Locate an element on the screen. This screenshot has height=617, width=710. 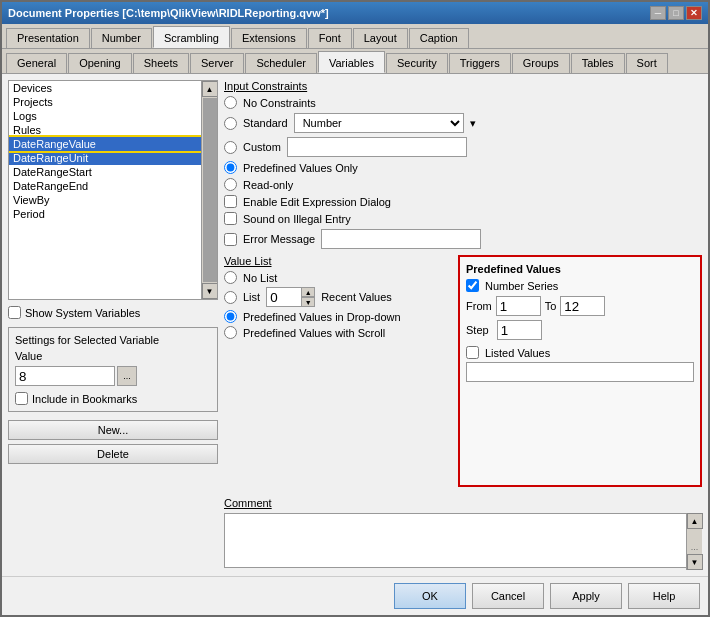
list-radio is located at coordinates (230, 298).